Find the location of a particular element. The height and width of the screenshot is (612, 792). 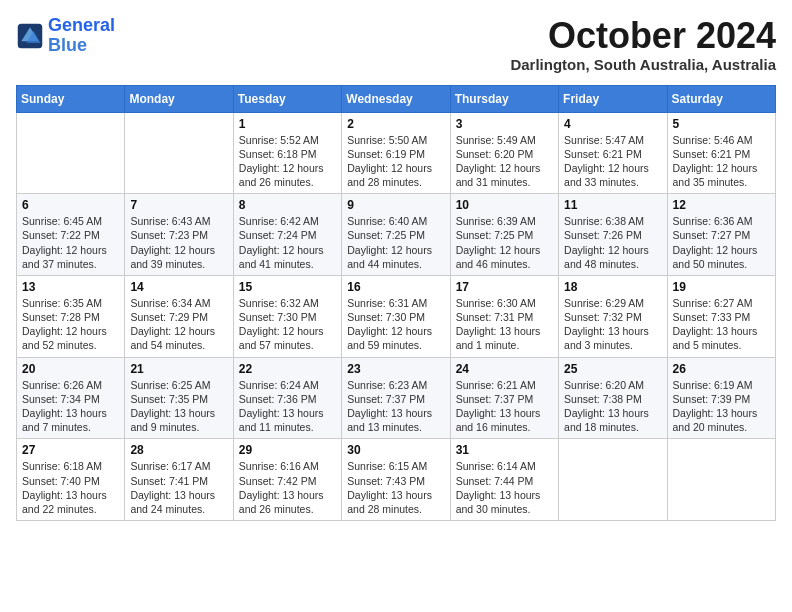

calendar-cell: 10 Sunrise: 6:39 AMSunset: 7:25 PMDaylig… is located at coordinates (504, 235).